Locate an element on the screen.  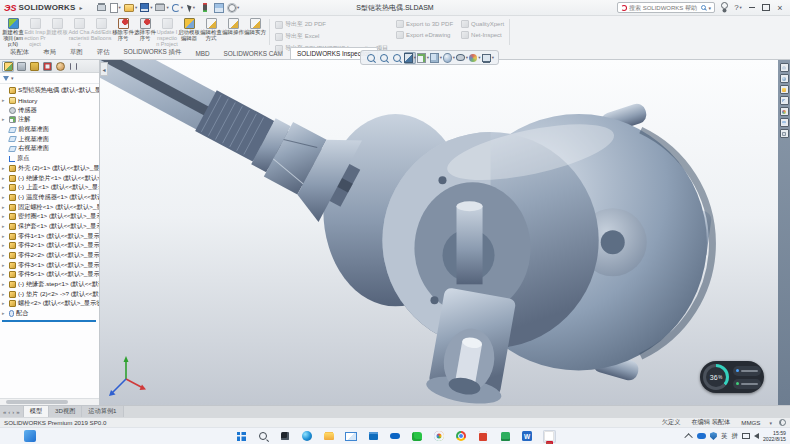
widgets-icon is located at coordinates (30, 436).